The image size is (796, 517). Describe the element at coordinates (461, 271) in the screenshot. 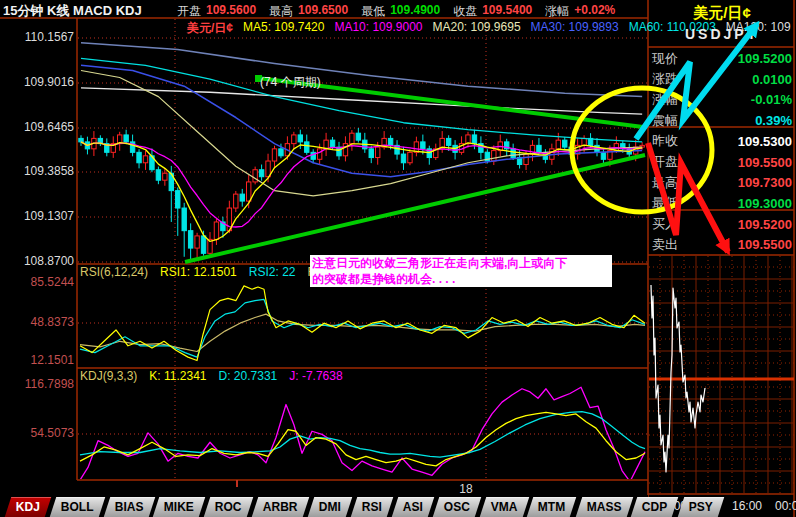

I see `analyst-note-box: 注意日元的收敛三角形正在走向末端,向上或向下 的突破都是挣钱的机会. . . .` at that location.